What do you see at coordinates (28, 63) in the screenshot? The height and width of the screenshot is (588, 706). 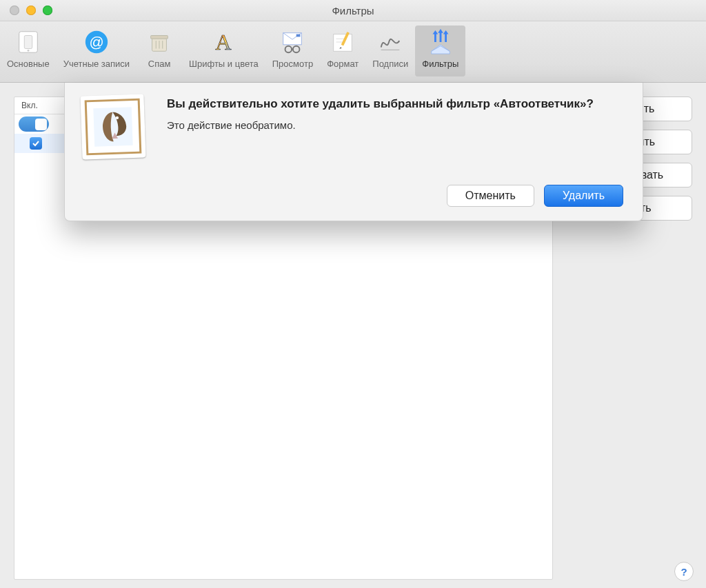 I see `tab-label: Основные` at bounding box center [28, 63].